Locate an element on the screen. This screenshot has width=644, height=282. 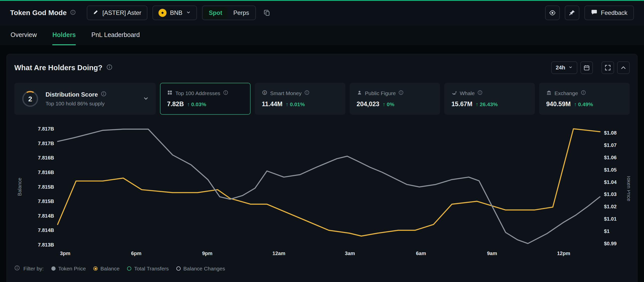
panel-controls: 24h is located at coordinates (590, 68).